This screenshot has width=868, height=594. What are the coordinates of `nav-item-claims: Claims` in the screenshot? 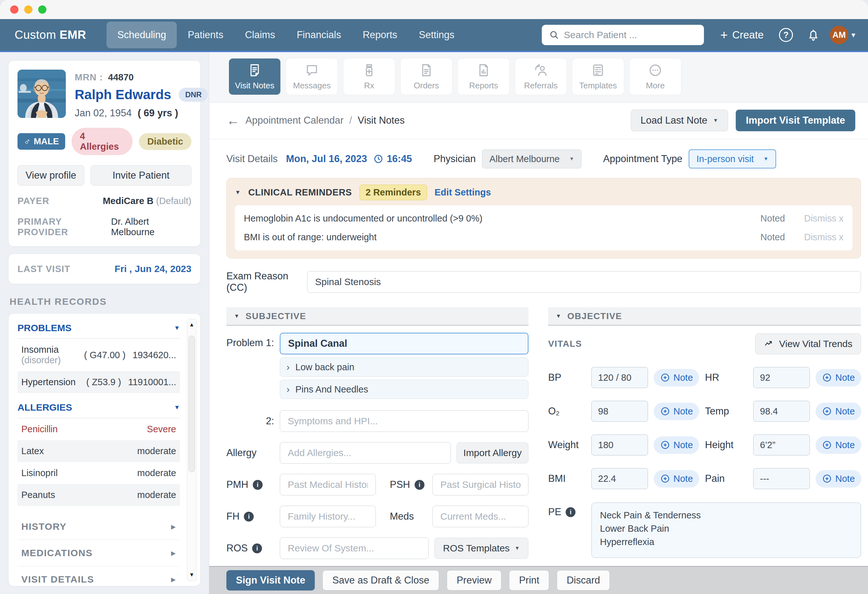 It's located at (260, 35).